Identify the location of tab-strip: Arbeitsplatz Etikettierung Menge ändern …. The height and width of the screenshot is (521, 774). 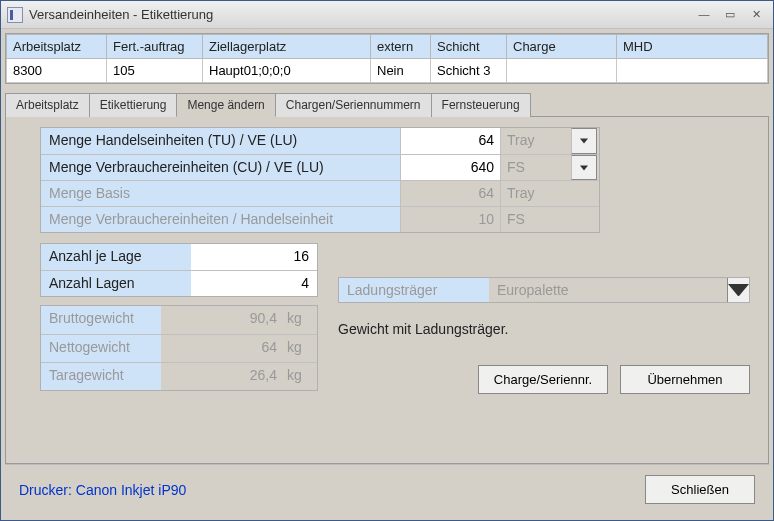
(387, 104).